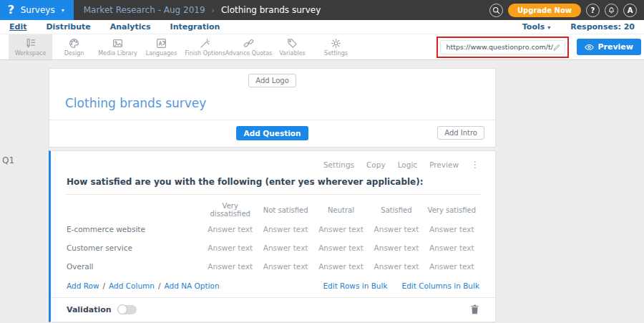 This screenshot has height=323, width=644. What do you see at coordinates (475, 165) in the screenshot?
I see `kebab-menu-icon: ⋮` at bounding box center [475, 165].